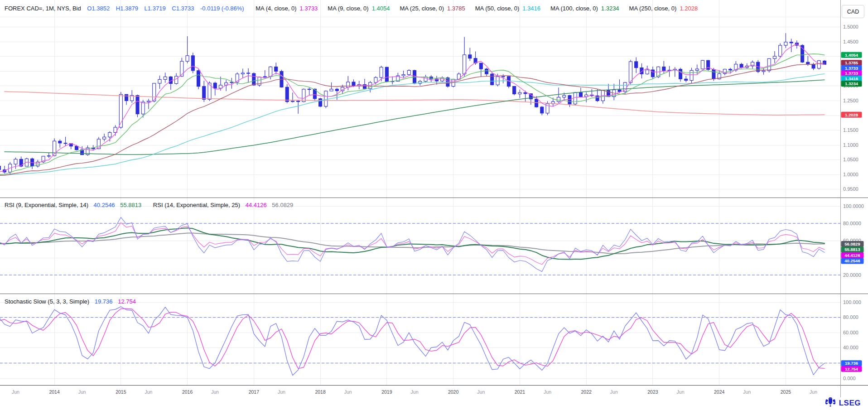 The width and height of the screenshot is (868, 410). Describe the element at coordinates (197, 205) in the screenshot. I see `rsi2-title: RSI (14, Exponential, Simple, 25)` at that location.